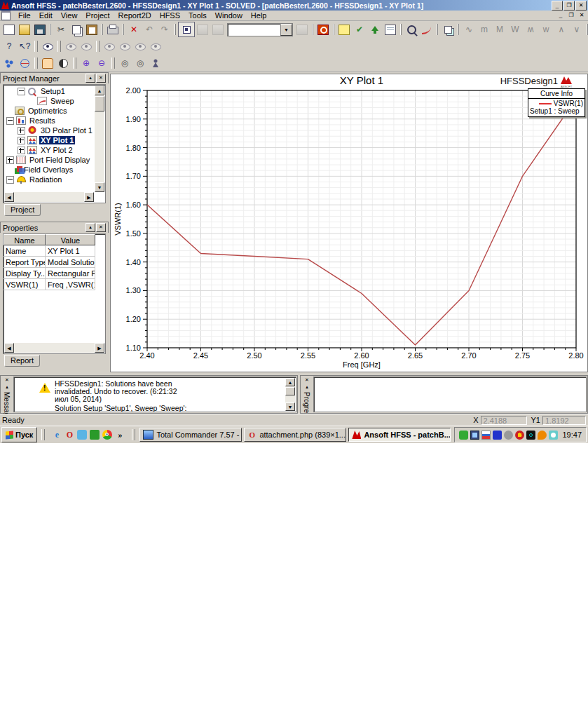  I want to click on output-variables-button, so click(323, 29).